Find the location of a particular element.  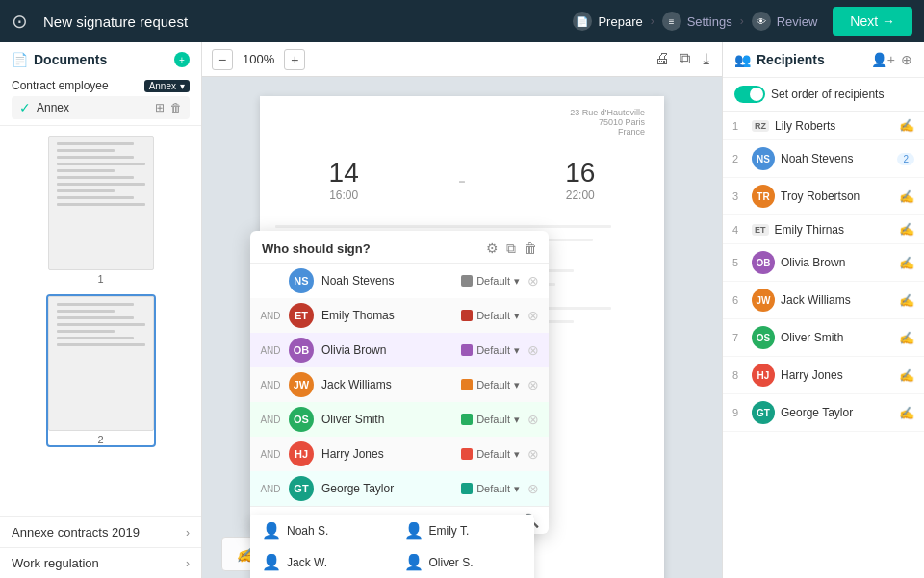

type-chevron-3: ▾ is located at coordinates (517, 385).